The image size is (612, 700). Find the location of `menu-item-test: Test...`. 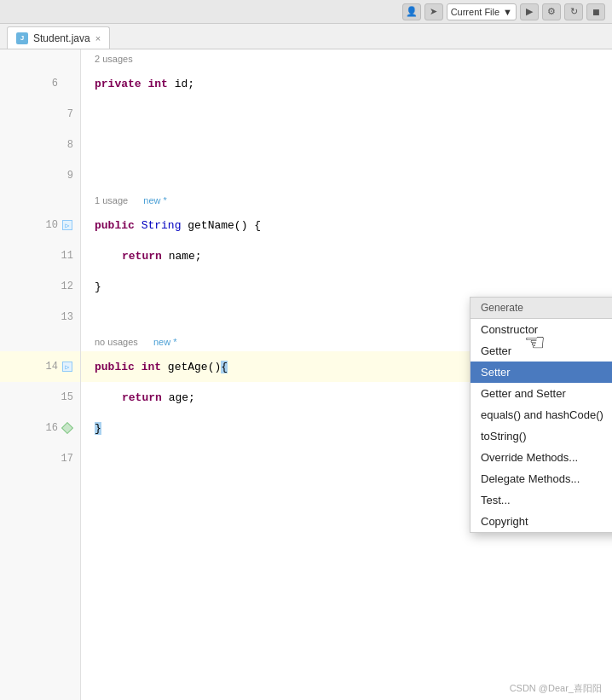

menu-item-test: Test... is located at coordinates (541, 500).